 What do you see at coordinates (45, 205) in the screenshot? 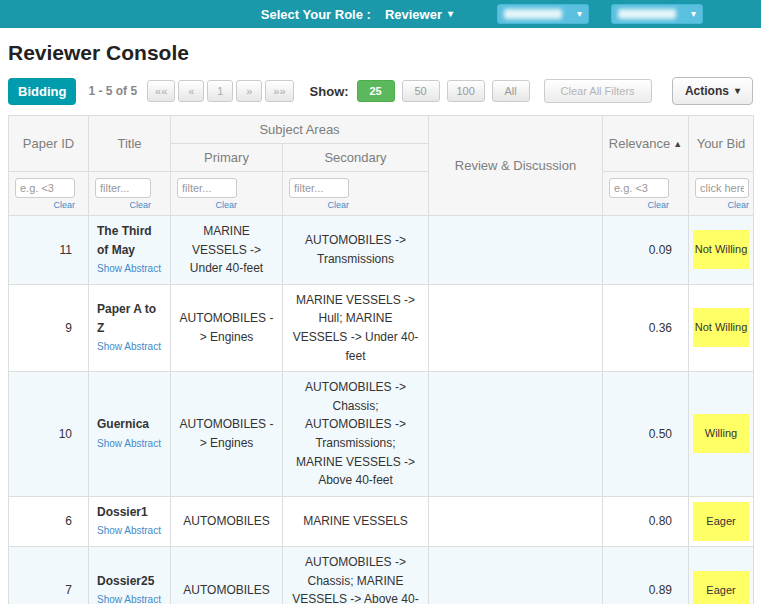
I see `clear-paper-id-filter-link: Clear` at bounding box center [45, 205].